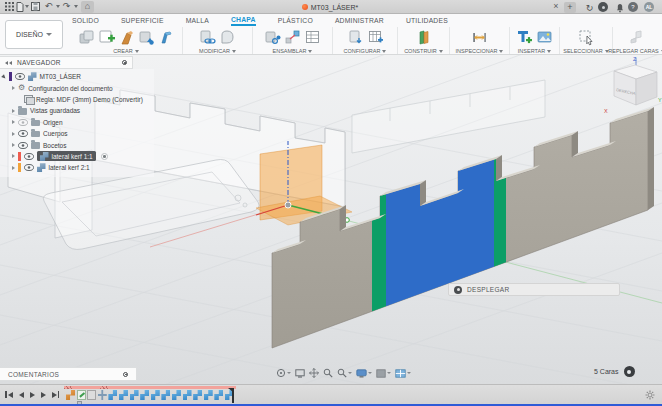  I want to click on insert-text-icon, so click(524, 38).